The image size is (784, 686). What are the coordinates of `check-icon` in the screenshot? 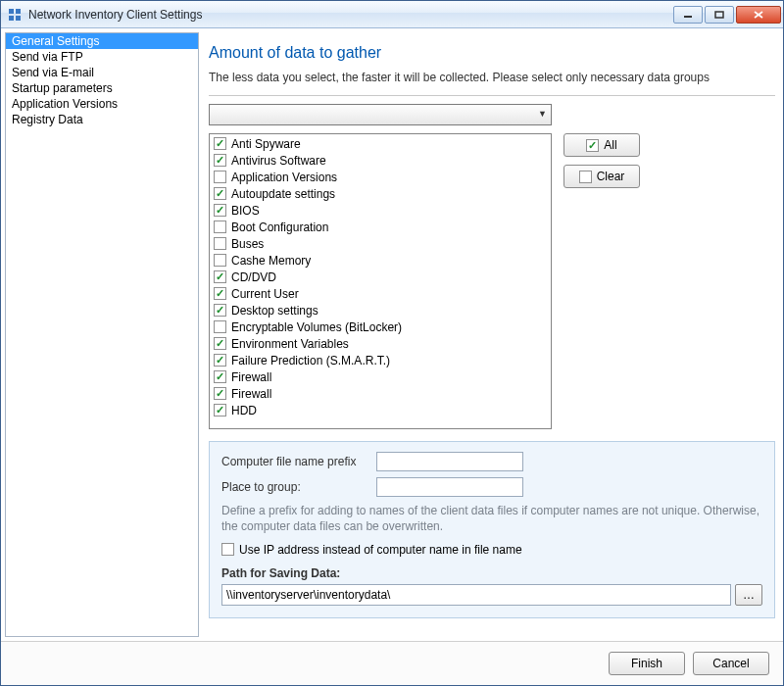 It's located at (592, 145).